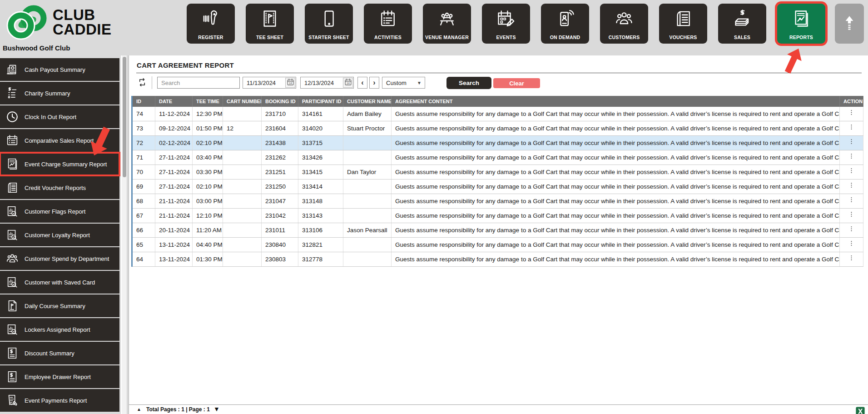 The height and width of the screenshot is (414, 868). I want to click on table-row: 6620-11-202411:20 AM231011313106Jason Pe…, so click(498, 230).